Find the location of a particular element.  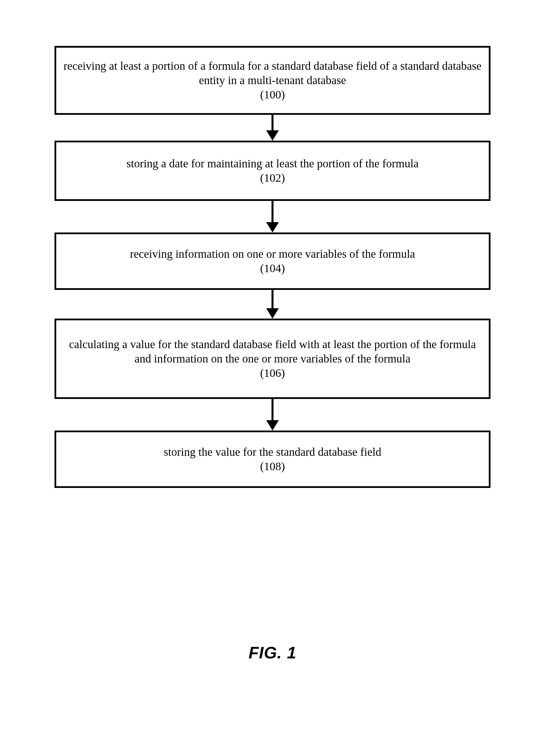

step-text: receiving information on one or more var… is located at coordinates (272, 254).